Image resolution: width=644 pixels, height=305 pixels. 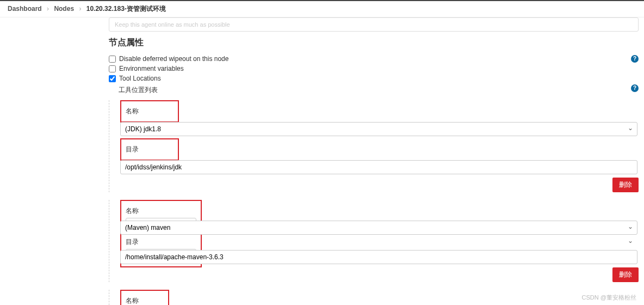 What do you see at coordinates (374, 297) in the screenshot?
I see `tool-location-entry: 名称 (Git) Default 目录 删除` at bounding box center [374, 297].